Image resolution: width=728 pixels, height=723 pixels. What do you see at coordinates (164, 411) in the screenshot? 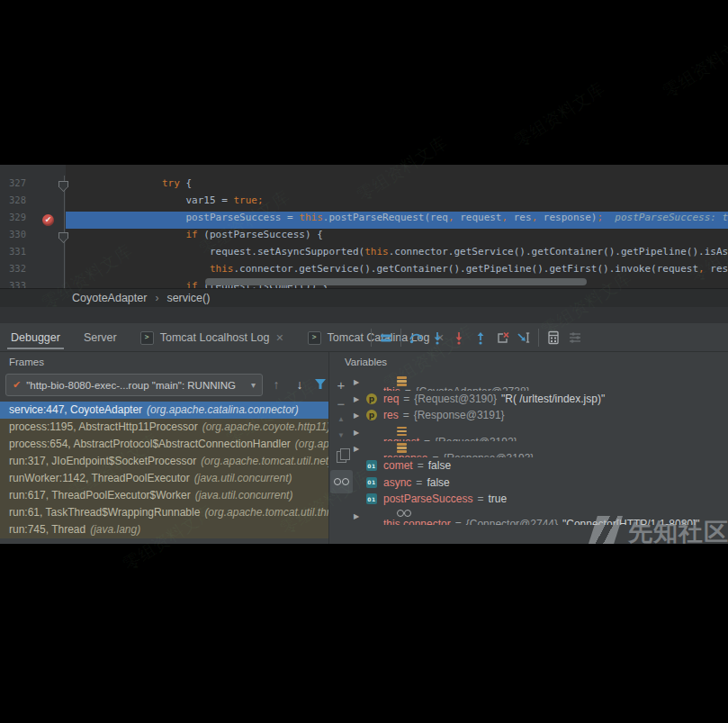
I see `frame-row: service:447, CoyoteAdapter(org.apache.ca…` at bounding box center [164, 411].